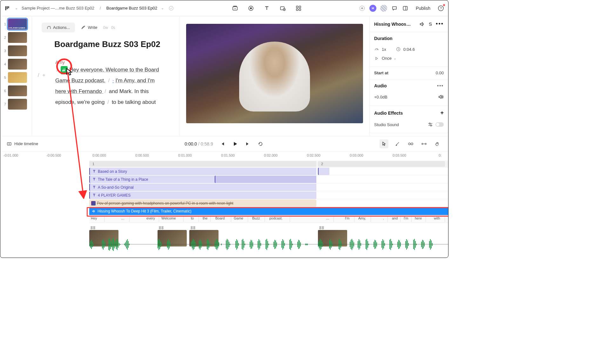 Image resolution: width=613 pixels, height=364 pixels. Describe the element at coordinates (373, 8) in the screenshot. I see `avatar-user: M` at that location.